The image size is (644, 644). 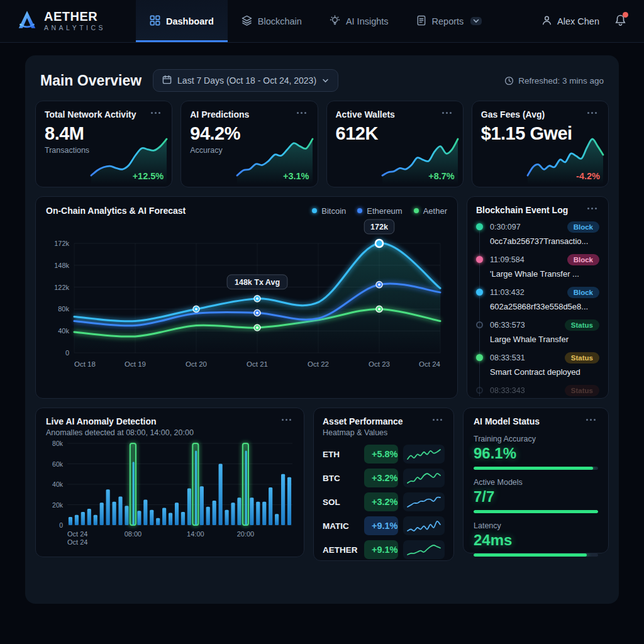 What do you see at coordinates (625, 15) in the screenshot?
I see `notification-dot` at bounding box center [625, 15].